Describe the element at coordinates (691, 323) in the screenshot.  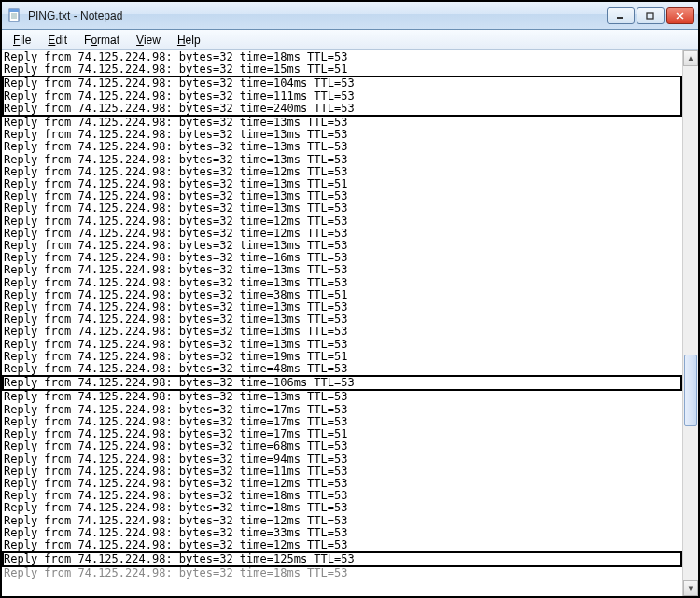
I see `vertical-scrollbar: ▲ ▼` at that location.